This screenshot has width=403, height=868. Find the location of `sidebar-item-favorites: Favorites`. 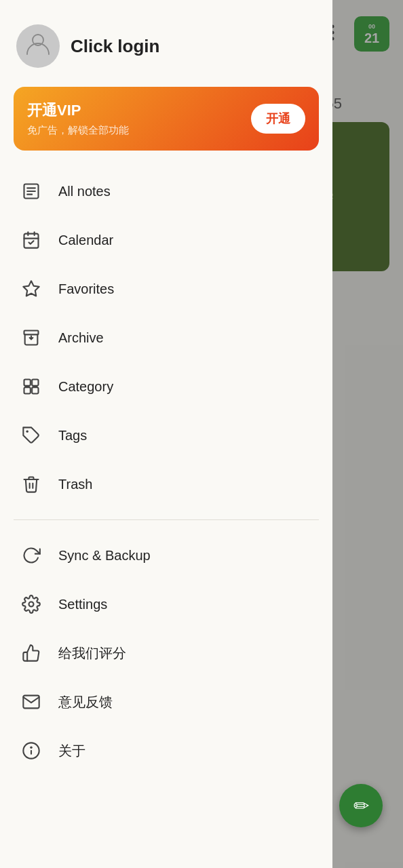

sidebar-item-favorites: Favorites is located at coordinates (166, 289).